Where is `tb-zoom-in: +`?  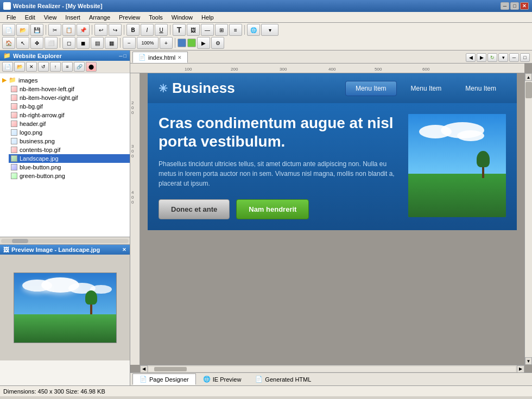 tb-zoom-in: + is located at coordinates (166, 43).